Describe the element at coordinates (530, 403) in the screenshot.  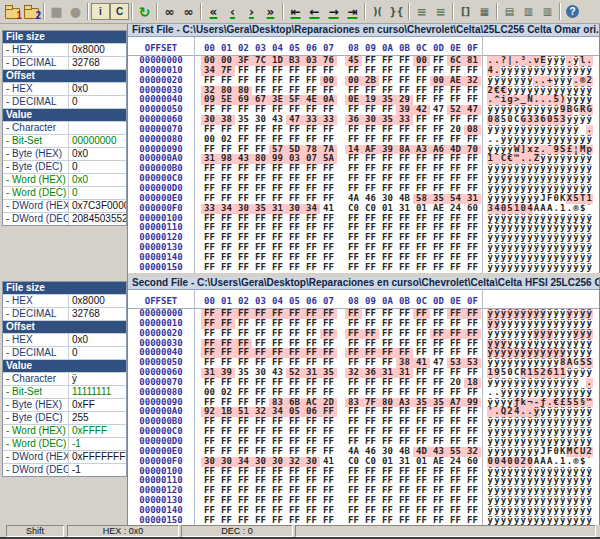
I see `ascii-char: ¬` at that location.